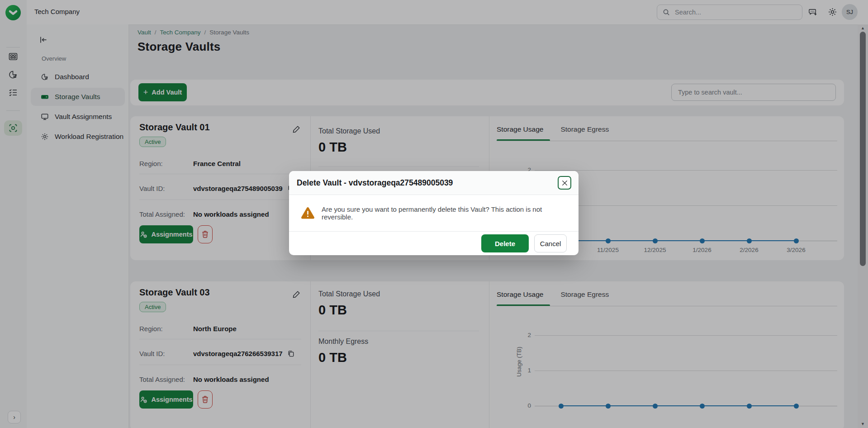  Describe the element at coordinates (550, 243) in the screenshot. I see `cancel-button: Cancel` at that location.